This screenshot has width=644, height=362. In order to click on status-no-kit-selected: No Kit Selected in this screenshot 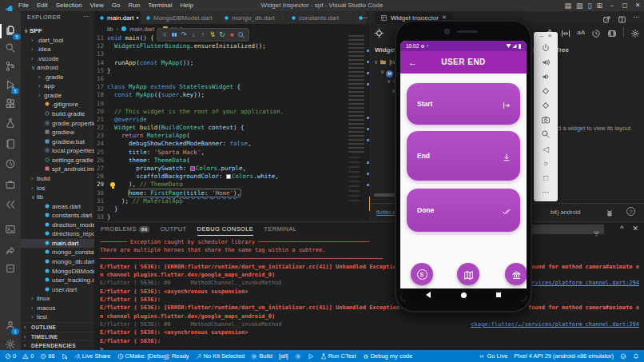, I will do `click(221, 356)`.